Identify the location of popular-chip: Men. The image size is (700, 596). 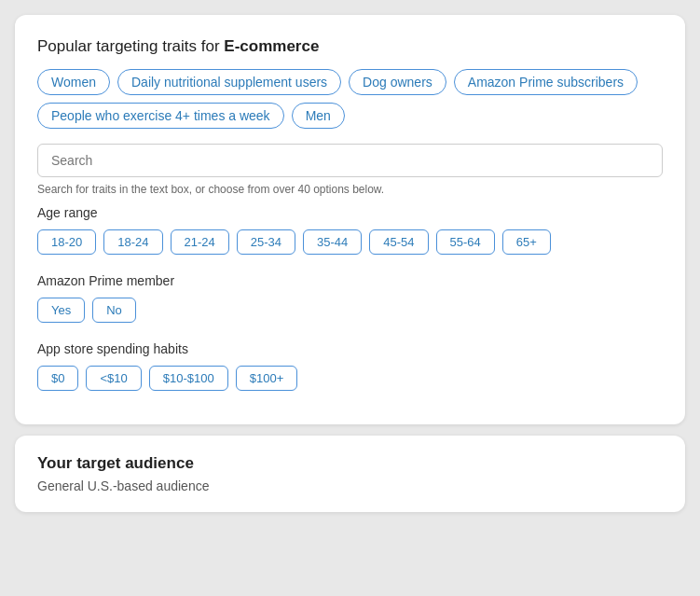
(319, 116).